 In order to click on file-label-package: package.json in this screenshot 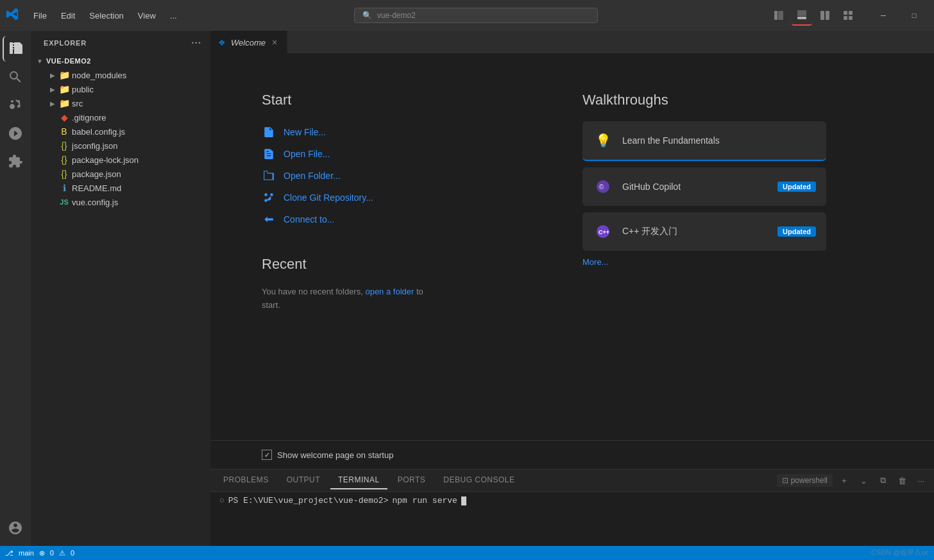, I will do `click(96, 174)`.